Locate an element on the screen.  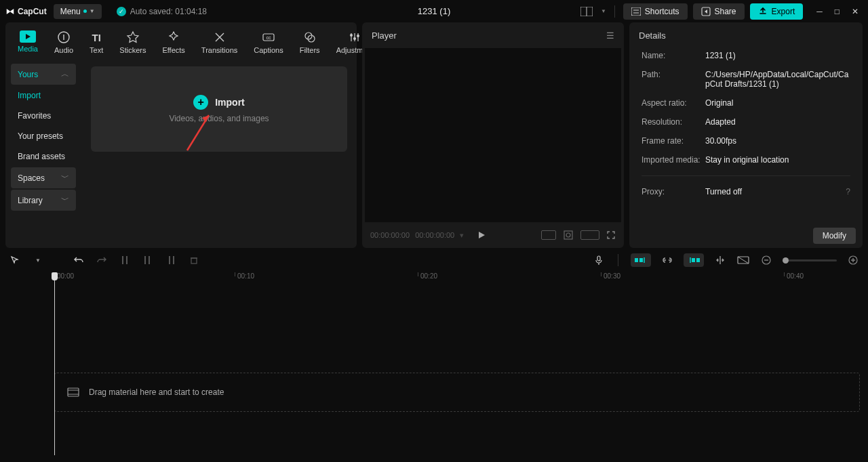
delete-button is located at coordinates (194, 260).